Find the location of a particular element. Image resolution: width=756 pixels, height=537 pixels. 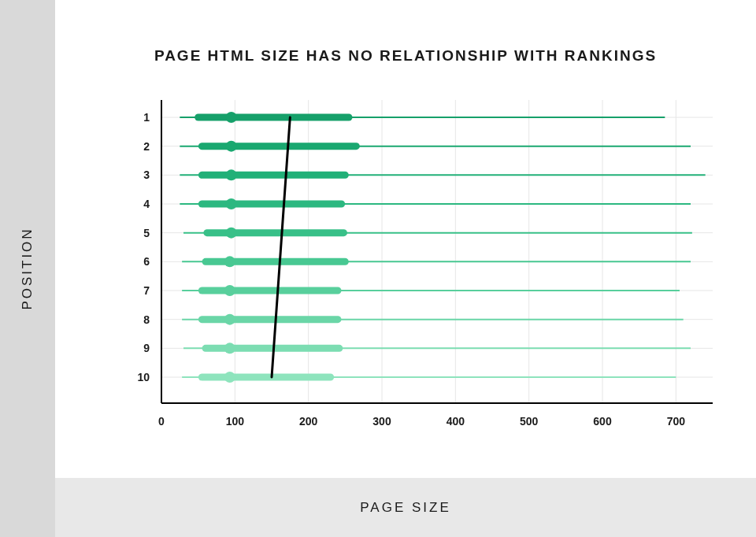

svg-text: 500 is located at coordinates (529, 421).